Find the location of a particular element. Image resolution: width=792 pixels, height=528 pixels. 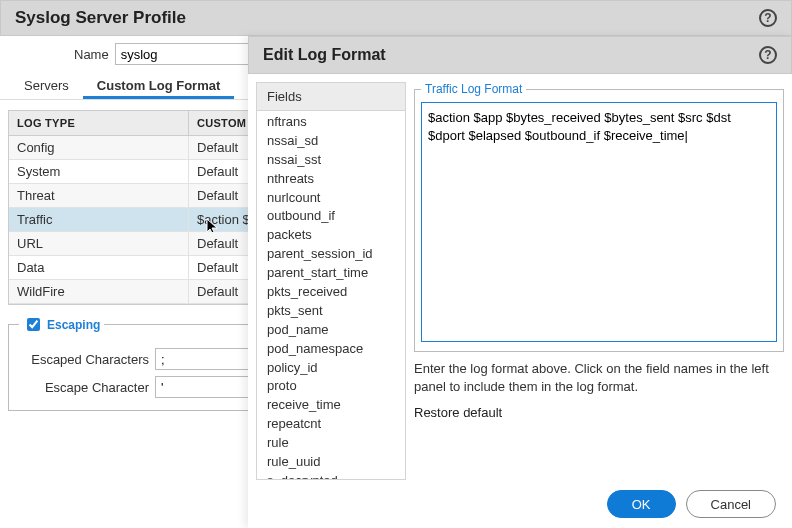

escaping-legend-text: Escaping is located at coordinates (74, 325).